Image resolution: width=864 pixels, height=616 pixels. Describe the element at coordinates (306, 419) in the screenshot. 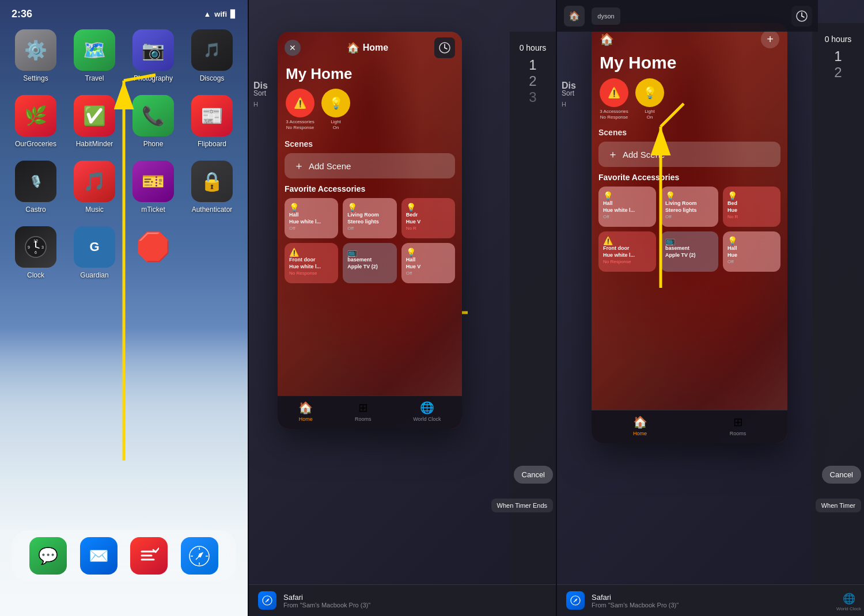

I see `p2-home-tab-label: Home` at that location.